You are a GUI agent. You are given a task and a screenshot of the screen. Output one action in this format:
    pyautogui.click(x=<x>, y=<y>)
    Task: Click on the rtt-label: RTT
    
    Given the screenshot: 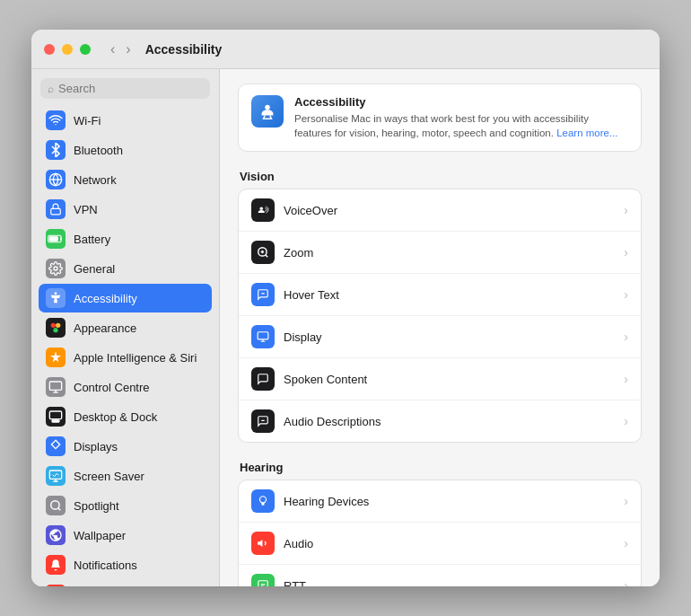 What is the action you would take?
    pyautogui.click(x=449, y=583)
    